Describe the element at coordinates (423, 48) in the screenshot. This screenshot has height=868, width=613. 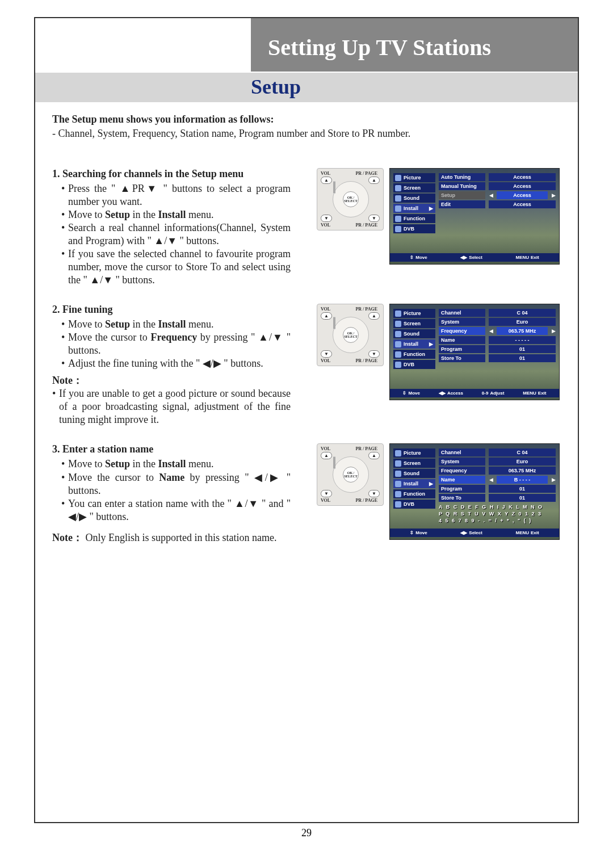
I see `chapter-title: Setting Up TV Stations` at that location.